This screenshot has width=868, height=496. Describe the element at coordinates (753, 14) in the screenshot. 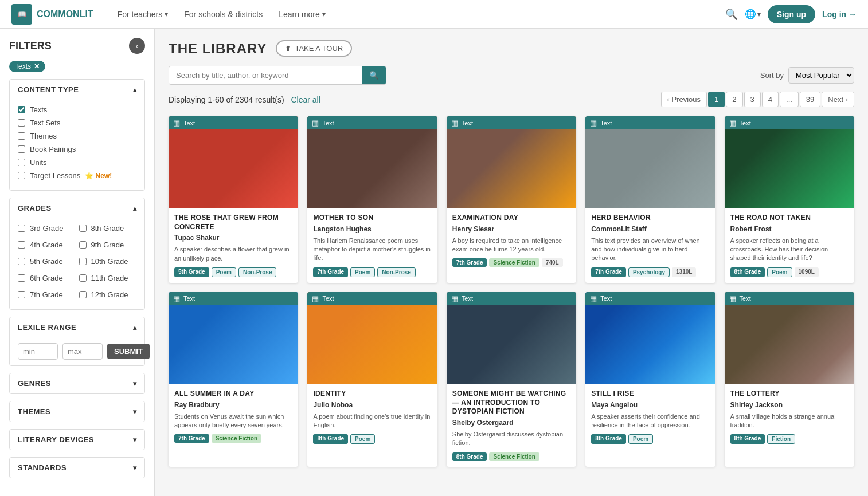

I see `globe-icon: 🌐 ▾` at that location.